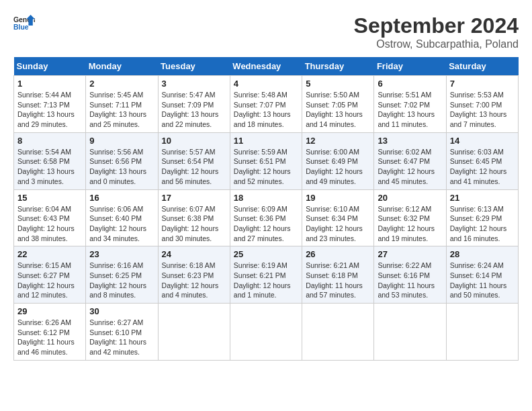 This screenshot has width=532, height=411. Describe the element at coordinates (437, 26) in the screenshot. I see `month-title: September 2024` at that location.